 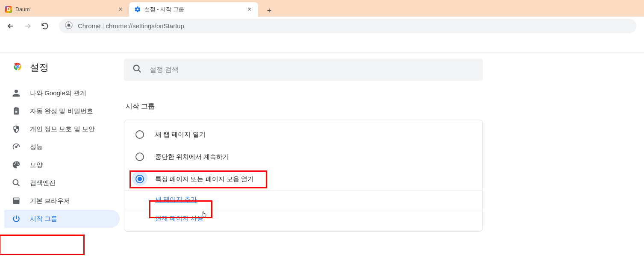 What do you see at coordinates (179, 218) in the screenshot?
I see `use-current-pages-link: 현재 페이지 사용` at bounding box center [179, 218].